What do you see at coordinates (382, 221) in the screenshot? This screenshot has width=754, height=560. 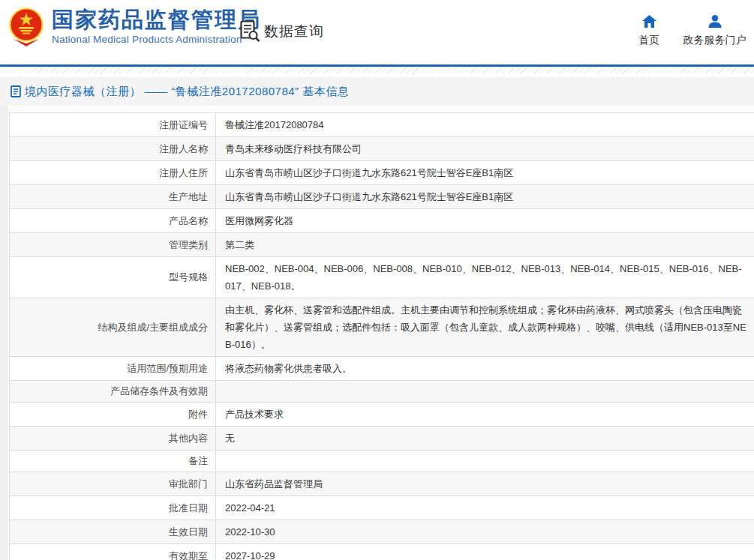 I see `table-row: 产品名称 医用微网雾化器` at bounding box center [382, 221].